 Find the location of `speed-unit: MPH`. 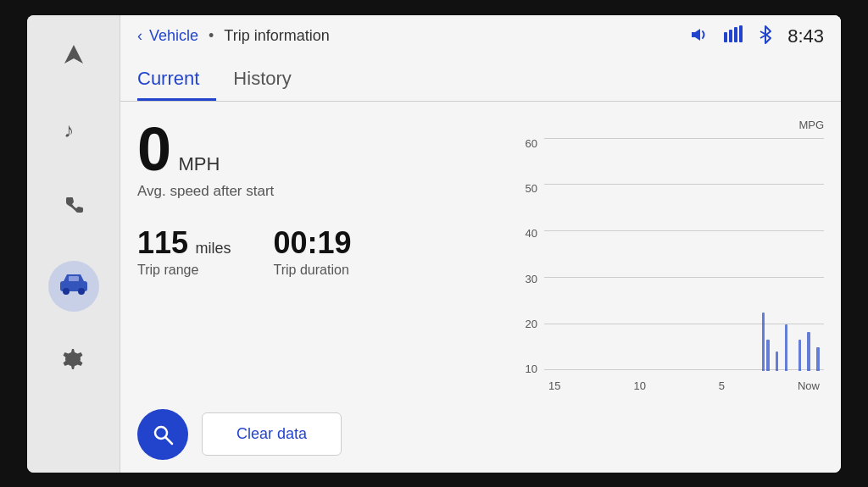

speed-unit: MPH is located at coordinates (200, 164).